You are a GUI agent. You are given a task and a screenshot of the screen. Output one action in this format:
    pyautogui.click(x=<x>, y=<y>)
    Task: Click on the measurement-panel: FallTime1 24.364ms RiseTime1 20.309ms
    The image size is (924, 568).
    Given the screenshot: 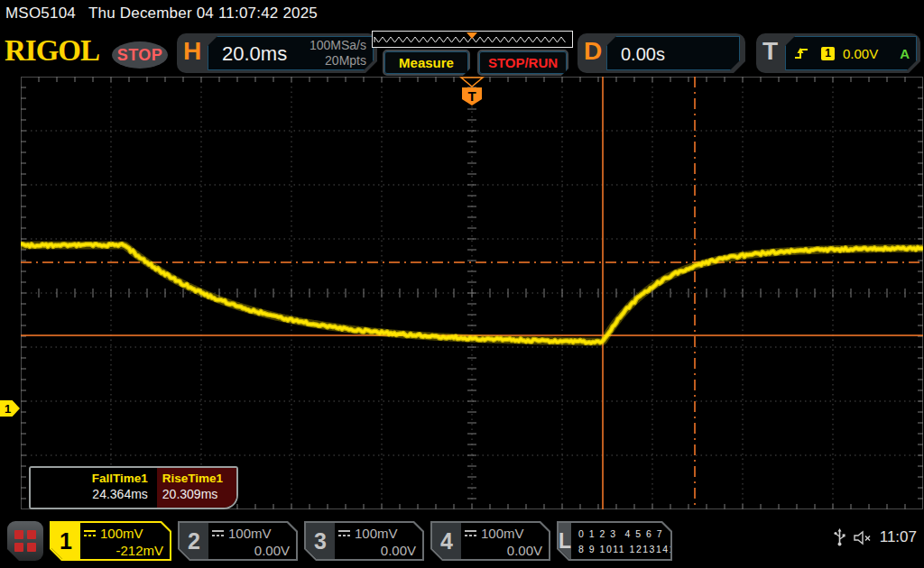 What is the action you would take?
    pyautogui.click(x=134, y=488)
    